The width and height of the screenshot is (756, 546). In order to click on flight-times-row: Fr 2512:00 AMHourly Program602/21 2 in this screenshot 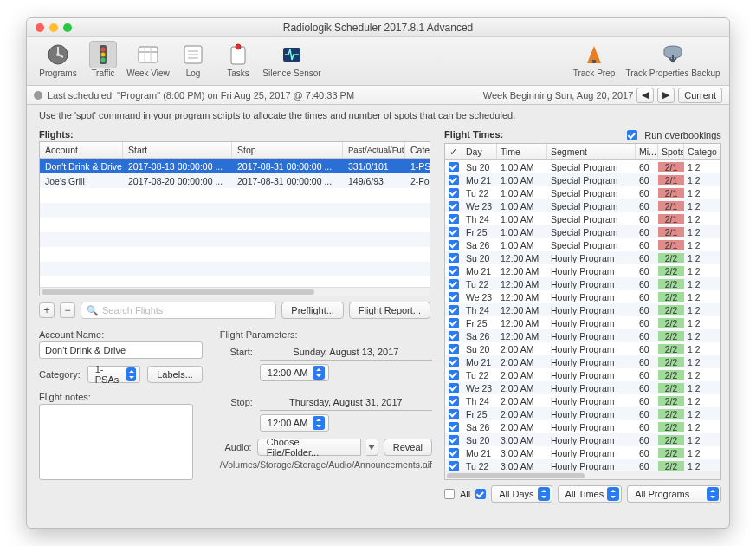, I will do `click(583, 322)`.